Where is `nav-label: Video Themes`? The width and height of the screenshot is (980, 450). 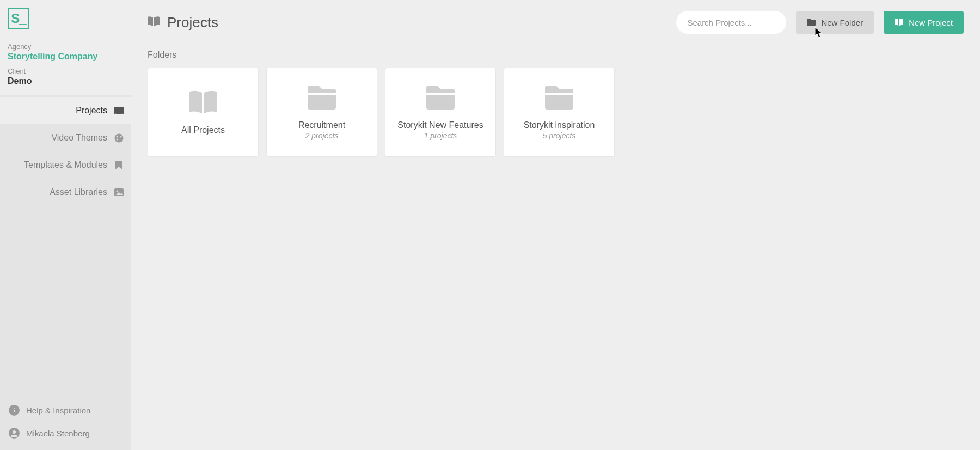 nav-label: Video Themes is located at coordinates (79, 138).